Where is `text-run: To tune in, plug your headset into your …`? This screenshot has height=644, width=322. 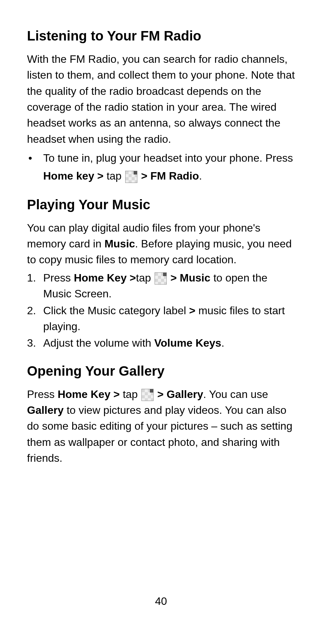
text-run: To tune in, plug your headset into your … is located at coordinates (168, 158).